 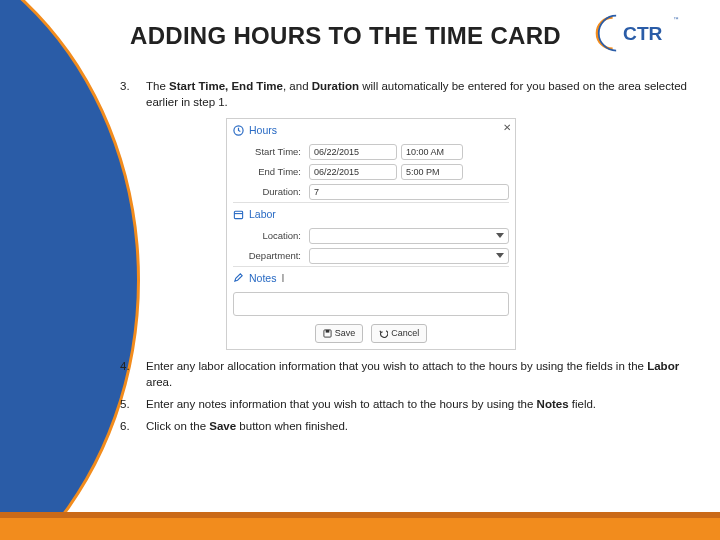 I want to click on undo-icon, so click(x=384, y=334).